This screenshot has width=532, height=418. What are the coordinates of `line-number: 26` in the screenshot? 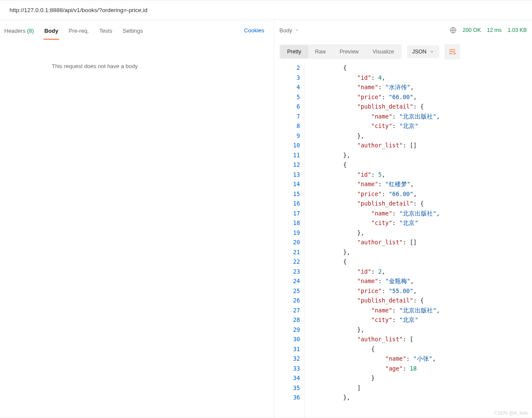 It's located at (287, 301).